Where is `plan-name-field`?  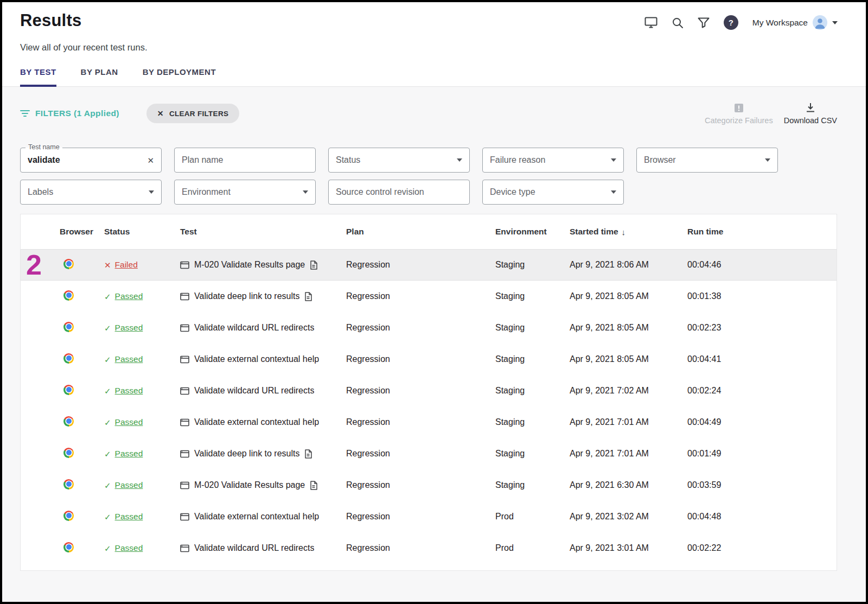
plan-name-field is located at coordinates (245, 160).